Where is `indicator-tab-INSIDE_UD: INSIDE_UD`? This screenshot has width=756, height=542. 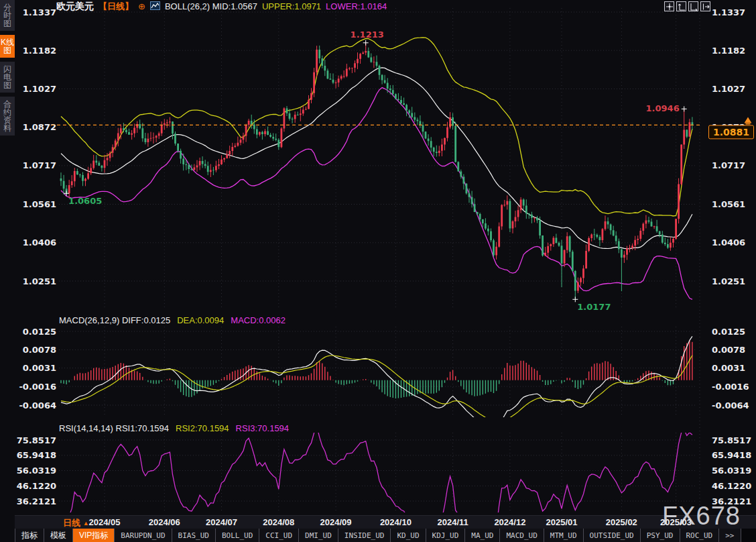 indicator-tab-INSIDE_UD: INSIDE_UD is located at coordinates (365, 535).